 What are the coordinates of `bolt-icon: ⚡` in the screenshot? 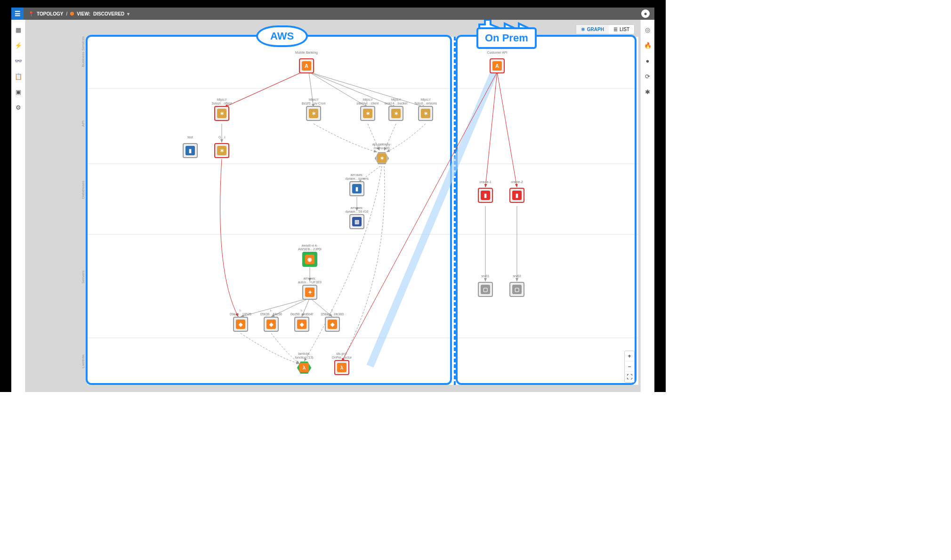 It's located at (18, 45).